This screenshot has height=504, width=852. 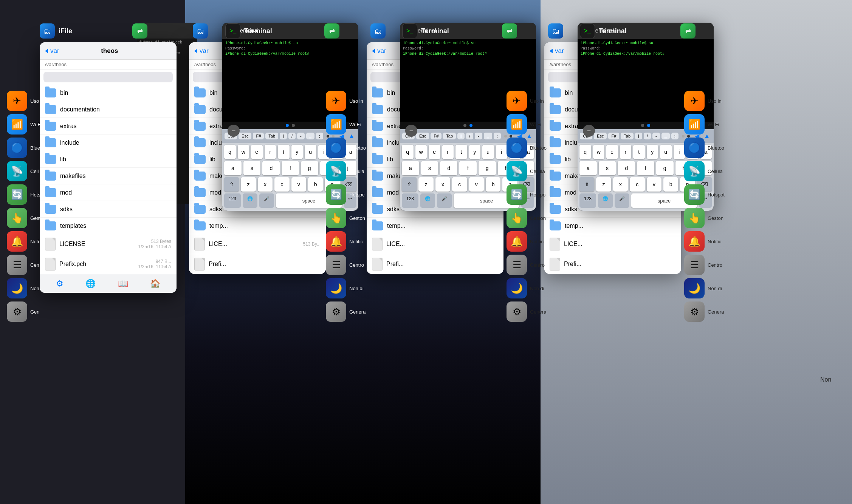 I want to click on key-y-r: y, so click(x=475, y=152).